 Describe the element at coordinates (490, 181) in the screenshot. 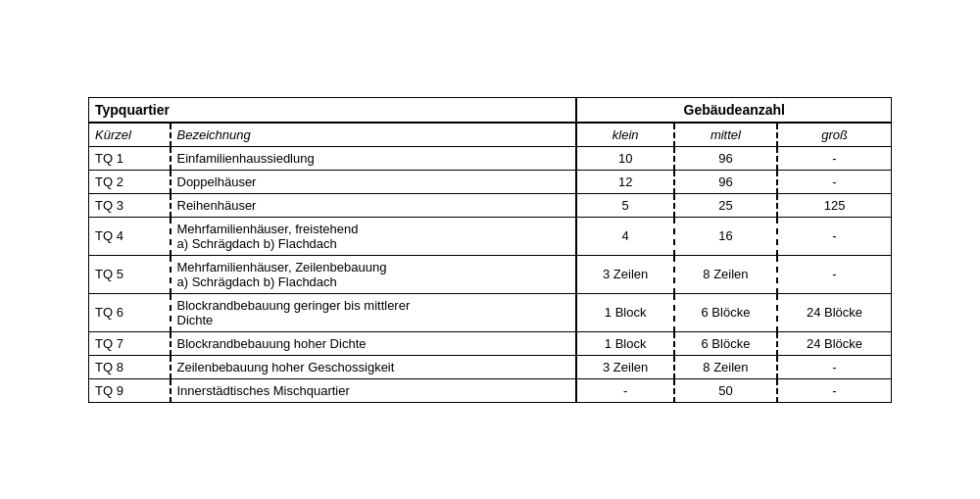

I see `table-row: TQ 2 Doppelhäuser 12 96 -` at that location.